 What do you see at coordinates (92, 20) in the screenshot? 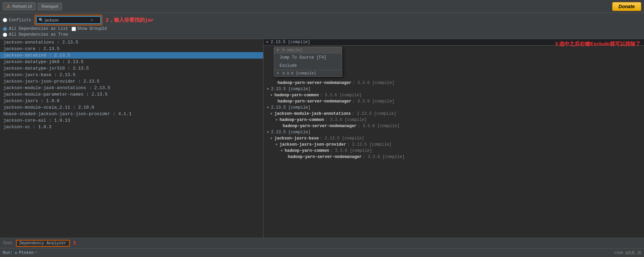
I see `search-clear-icon: ✕` at bounding box center [92, 20].